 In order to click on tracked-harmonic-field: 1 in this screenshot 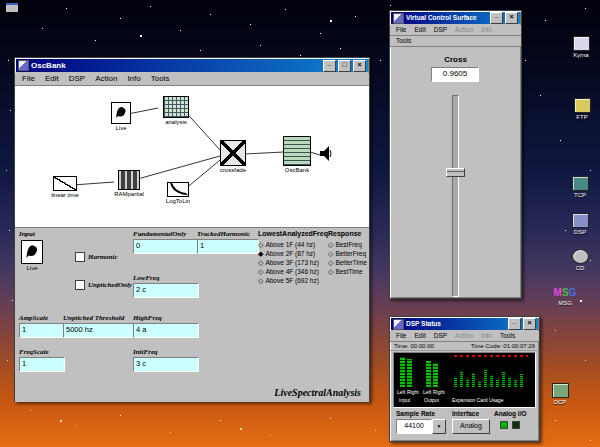, I will do `click(228, 246)`.